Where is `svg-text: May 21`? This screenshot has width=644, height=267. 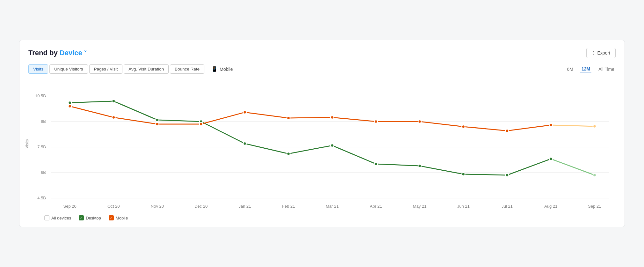
svg-text: May 21 is located at coordinates (420, 206).